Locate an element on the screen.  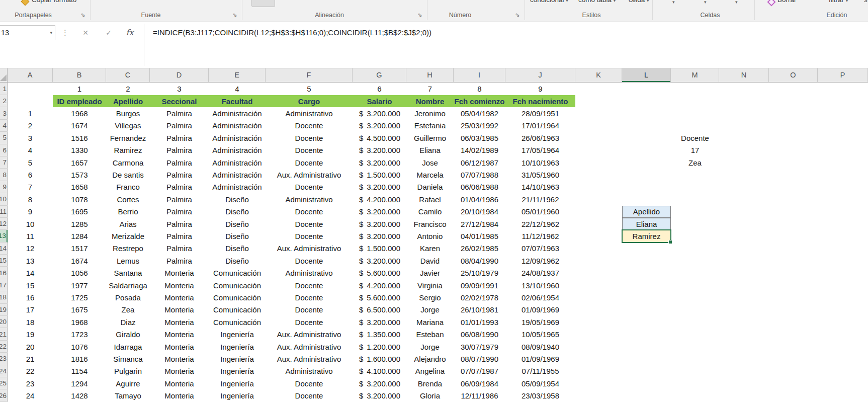
cell-J17: 13/10/1960 is located at coordinates (540, 285).